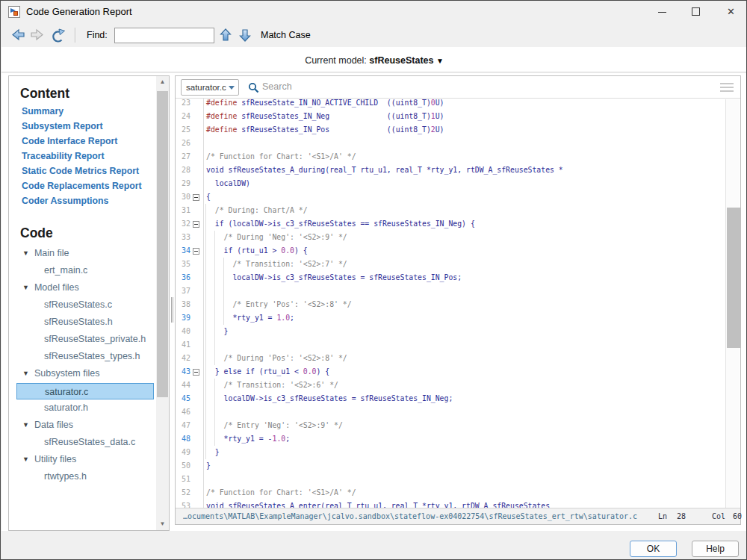 The height and width of the screenshot is (560, 747). Describe the element at coordinates (451, 224) in the screenshot. I see `code-line: 32 if (localDW->is_c3_sfReuseStates == s…` at that location.